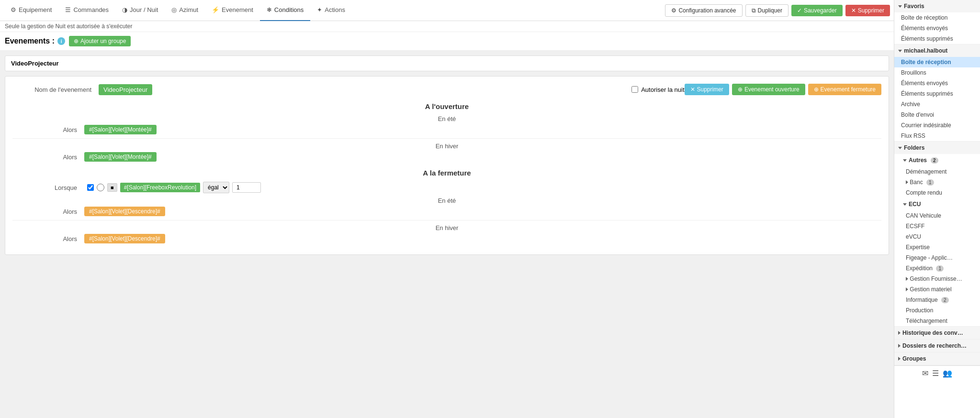  I want to click on tag-summer-close: #[Salon][Volet][Descendre]#, so click(124, 211).